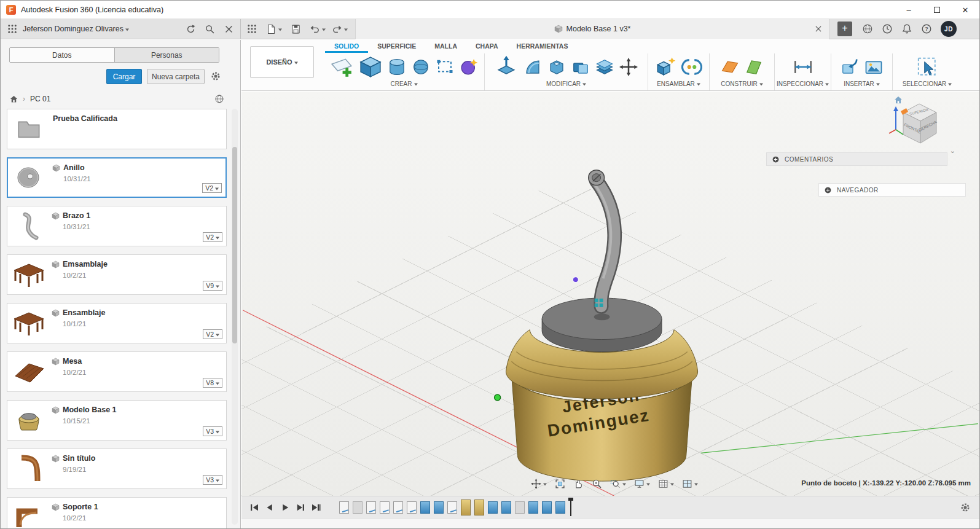  What do you see at coordinates (850, 67) in the screenshot?
I see `insert-derive-icon` at bounding box center [850, 67].